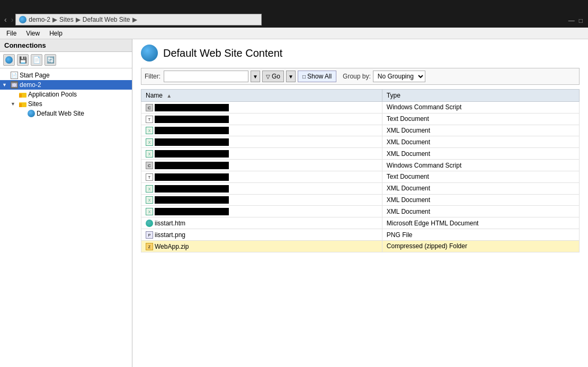  I want to click on cmd-icon: C, so click(149, 165).